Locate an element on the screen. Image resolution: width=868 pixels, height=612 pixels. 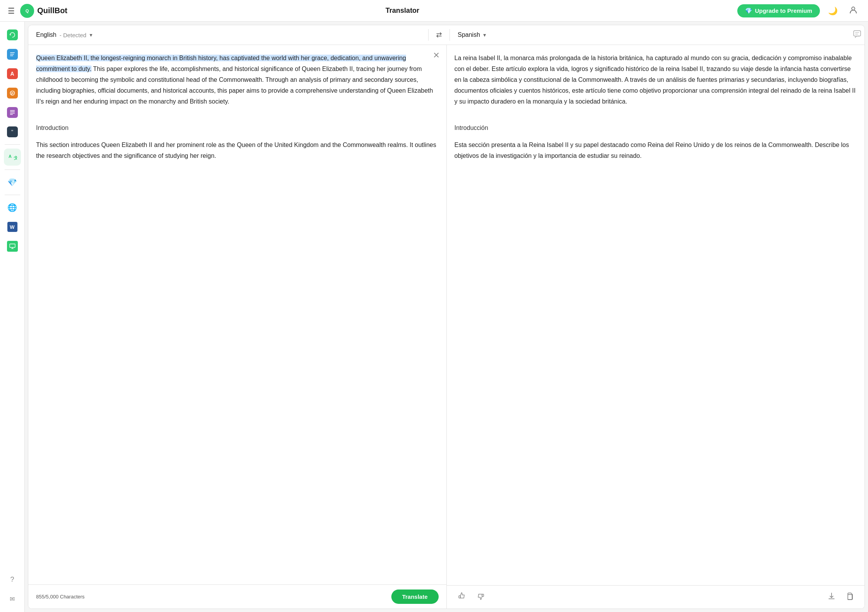
premium-icon: 💎 is located at coordinates (12, 182).